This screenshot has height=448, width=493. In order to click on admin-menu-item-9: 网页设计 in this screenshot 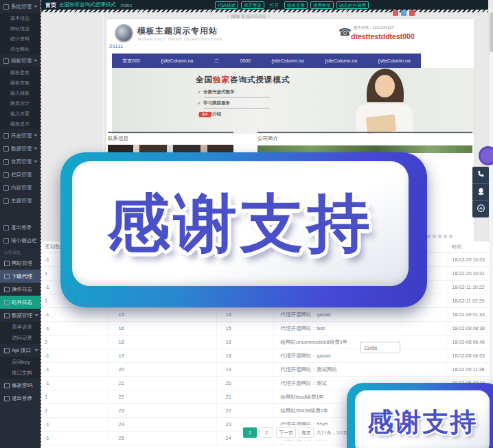, I will do `click(21, 103)`.